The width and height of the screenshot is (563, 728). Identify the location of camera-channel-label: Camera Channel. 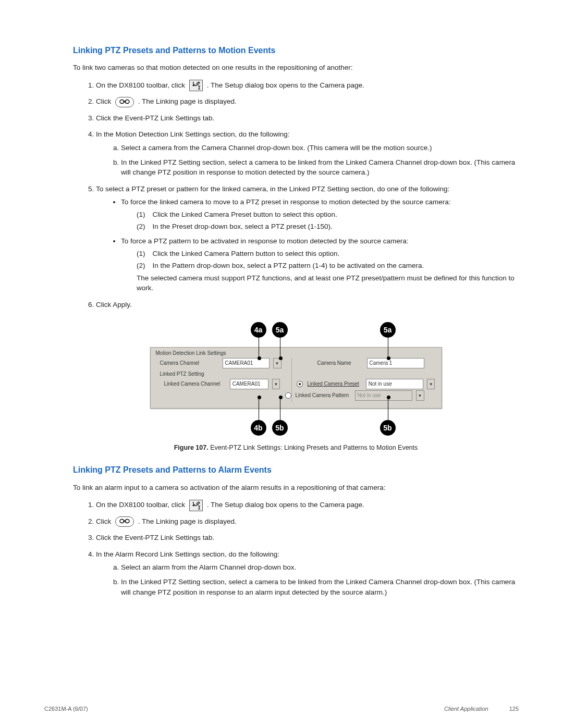
(189, 364).